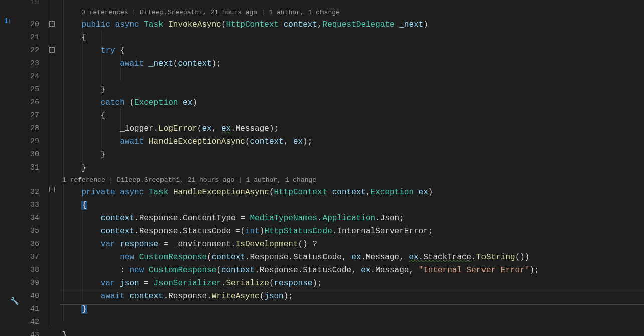 The height and width of the screenshot is (336, 644). What do you see at coordinates (53, 168) in the screenshot?
I see `fold-gutter: - - -` at bounding box center [53, 168].